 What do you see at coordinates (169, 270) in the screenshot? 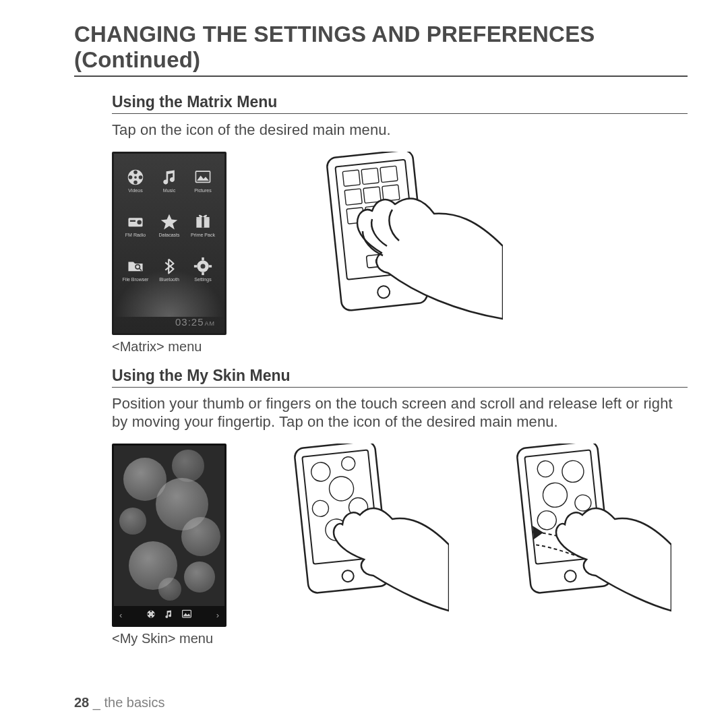
I see `menu-item-bluetooth: Bluetooth` at bounding box center [169, 270].